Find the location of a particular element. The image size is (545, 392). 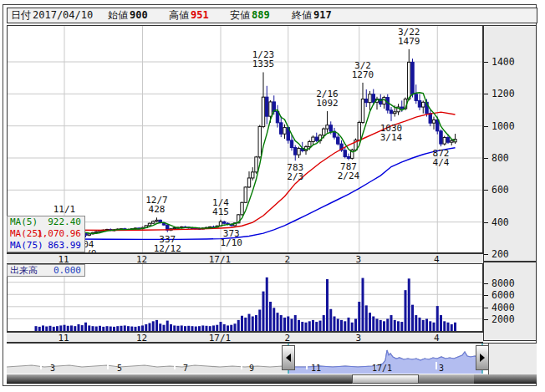

navigator-right-filler is located at coordinates (512, 359).